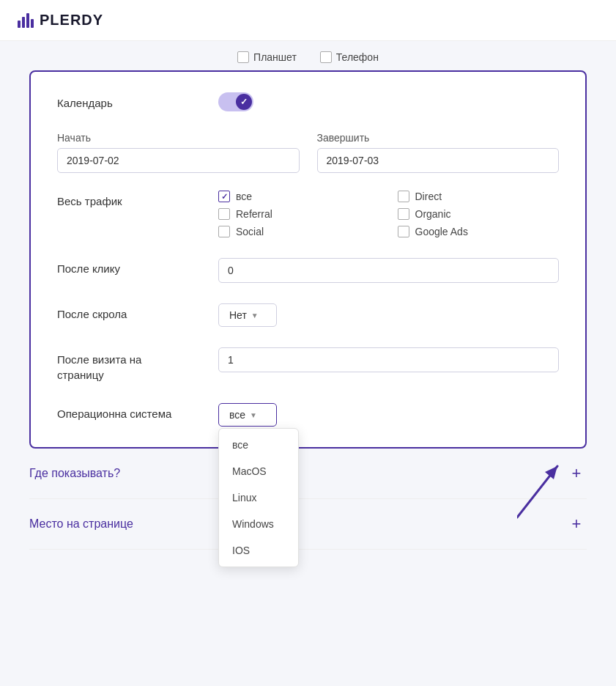  Describe the element at coordinates (248, 415) in the screenshot. I see `os-select-button: все ▼` at that location.